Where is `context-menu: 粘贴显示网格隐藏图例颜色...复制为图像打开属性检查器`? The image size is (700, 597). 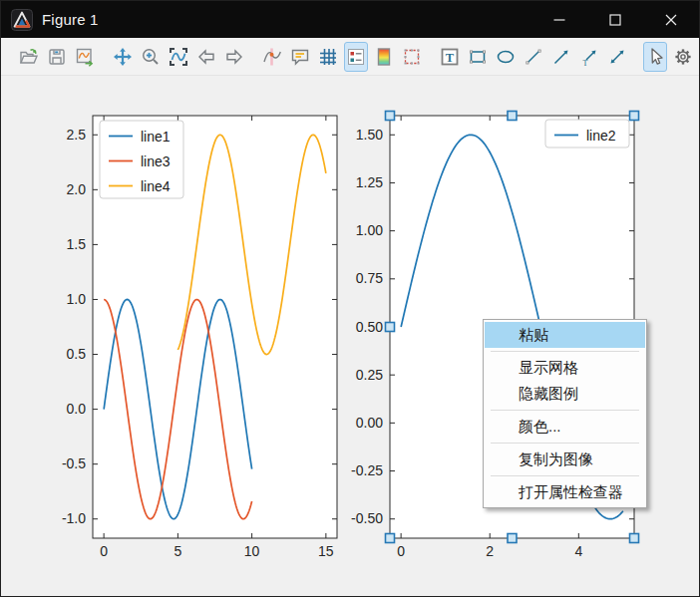
context-menu: 粘贴显示网格隐藏图例颜色...复制为图像打开属性检查器 is located at coordinates (564, 414).